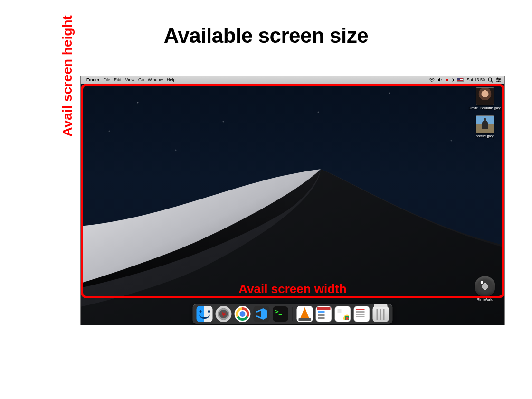 Image resolution: width=532 pixels, height=399 pixels. What do you see at coordinates (130, 80) in the screenshot?
I see `menubar-item-view: View` at bounding box center [130, 80].